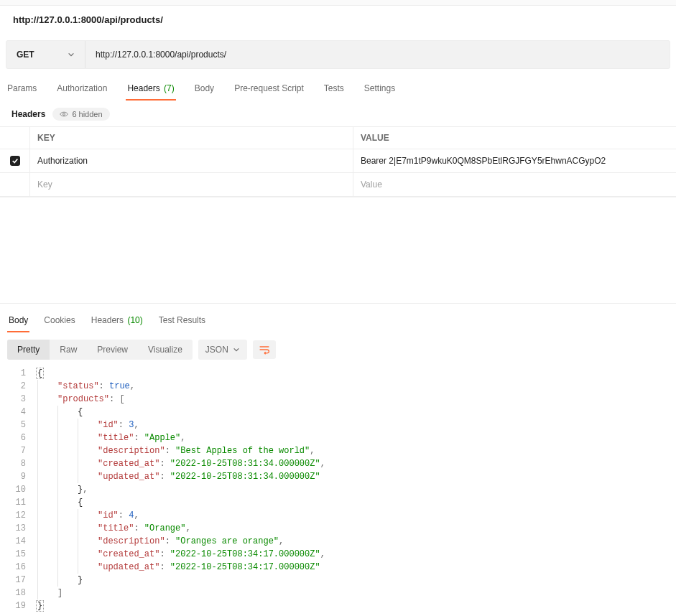  Describe the element at coordinates (135, 320) in the screenshot. I see `resp-tab-headers-count: (10)` at that location.